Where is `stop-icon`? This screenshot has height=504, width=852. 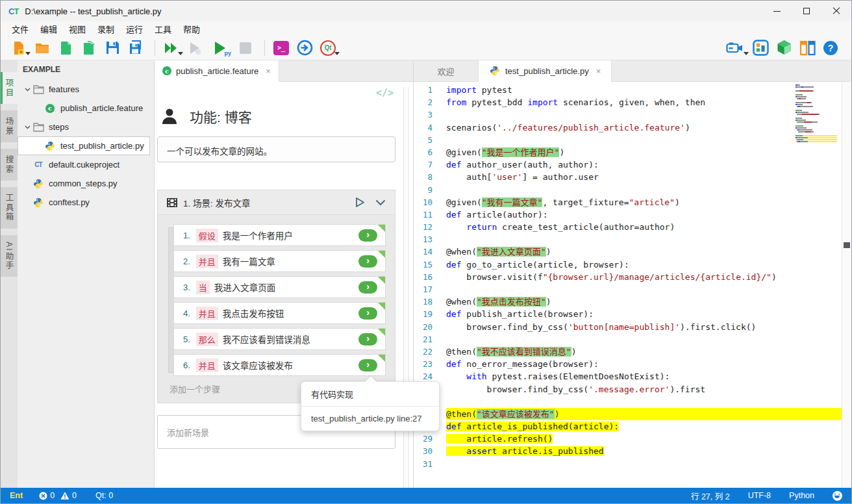
stop-icon is located at coordinates (245, 48).